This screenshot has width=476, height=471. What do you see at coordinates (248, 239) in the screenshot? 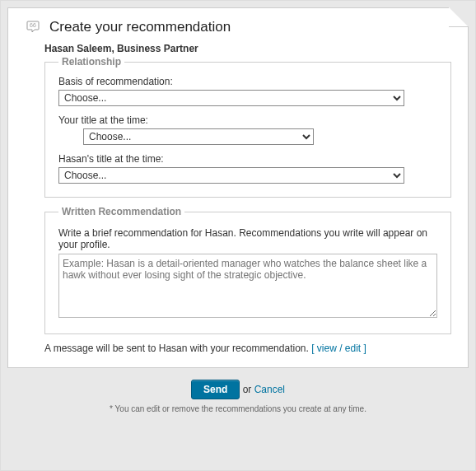
I see `written-help-text: Write a brief recommendation for Hasan. …` at bounding box center [248, 239].